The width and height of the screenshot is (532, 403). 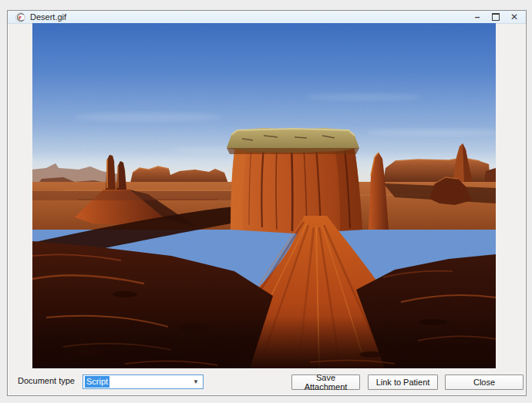 I want to click on save-attachment-button: Save Attachment, so click(x=325, y=382).